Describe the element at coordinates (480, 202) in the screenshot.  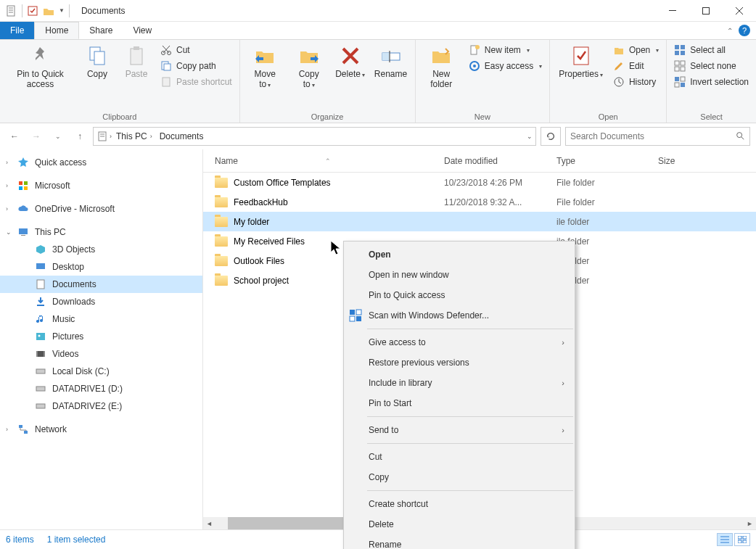
I see `table-row: FeedbackHub11/20/2018 9:32 A...File fold…` at that location.